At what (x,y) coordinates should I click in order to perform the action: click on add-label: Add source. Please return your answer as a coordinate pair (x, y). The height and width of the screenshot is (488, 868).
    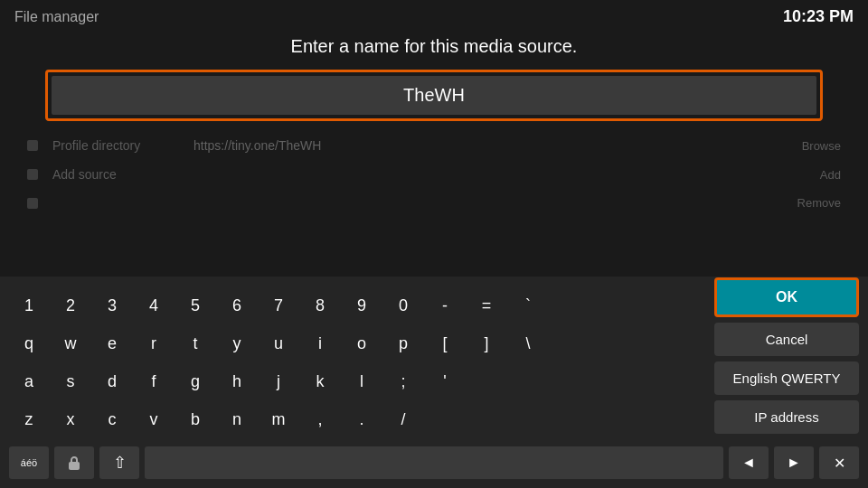
    Looking at the image, I should click on (116, 174).